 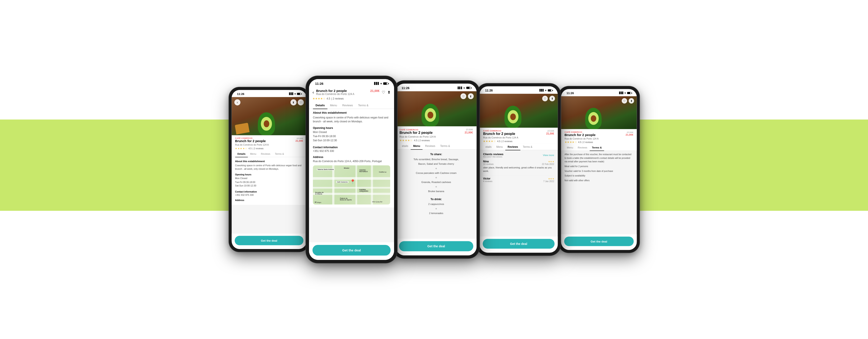 What do you see at coordinates (549, 98) in the screenshot?
I see `header-actions-4: ♡ ⬆` at bounding box center [549, 98].